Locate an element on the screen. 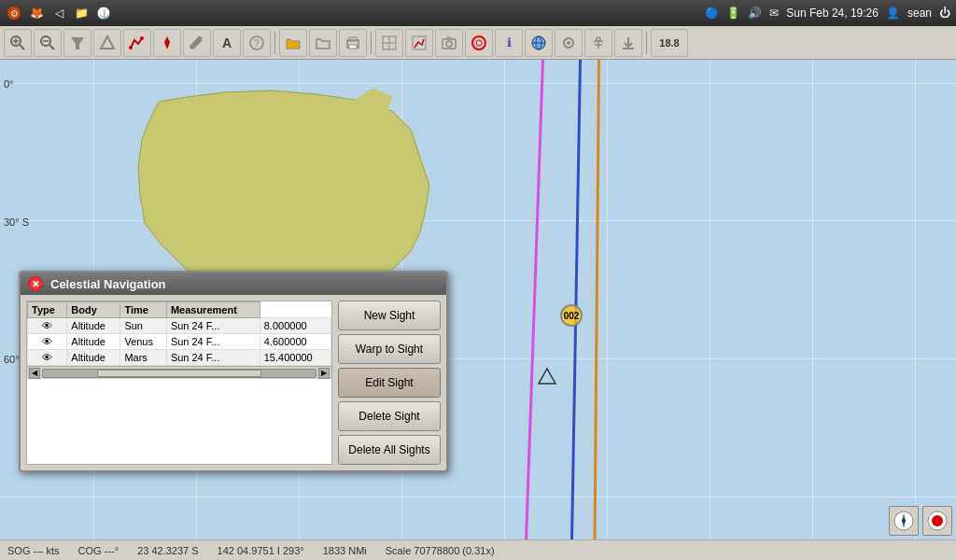  dialog-close-button: ✕ is located at coordinates (35, 284).